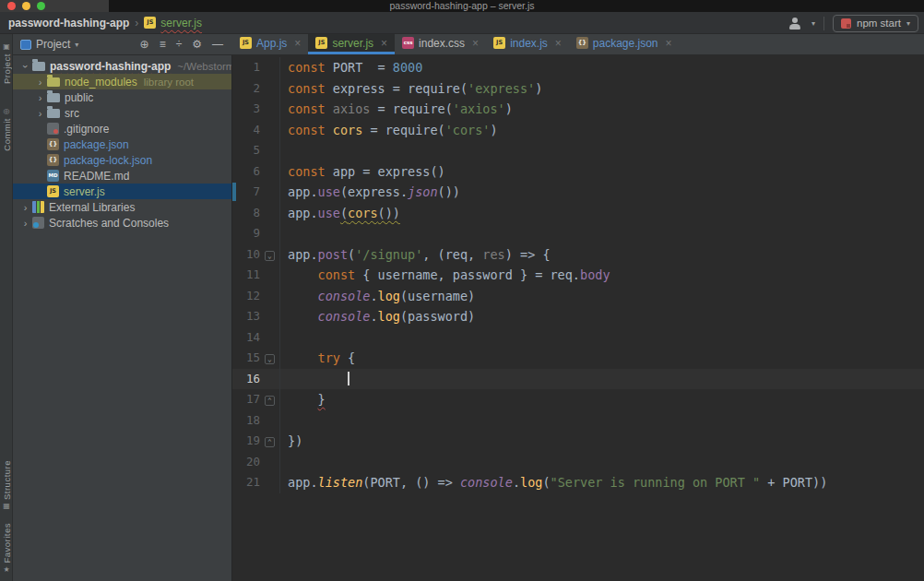 Image resolution: width=924 pixels, height=581 pixels. What do you see at coordinates (578, 234) in the screenshot?
I see `code-line: 9` at bounding box center [578, 234].